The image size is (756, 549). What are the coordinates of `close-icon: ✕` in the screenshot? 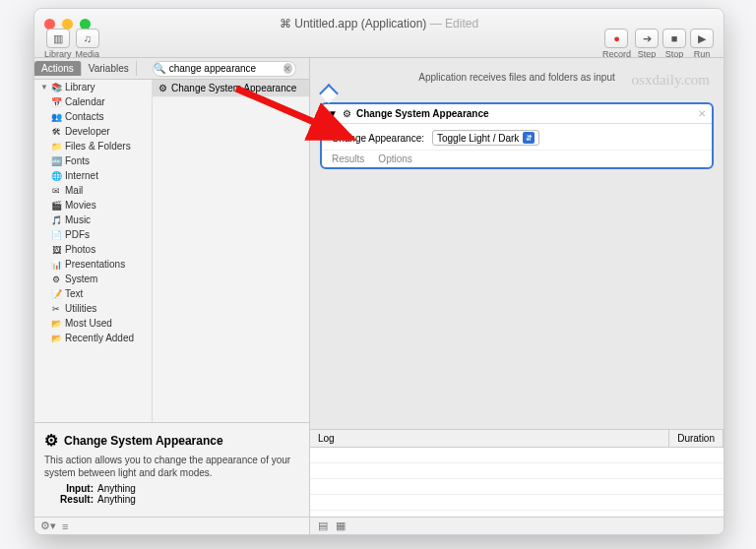 It's located at (702, 114).